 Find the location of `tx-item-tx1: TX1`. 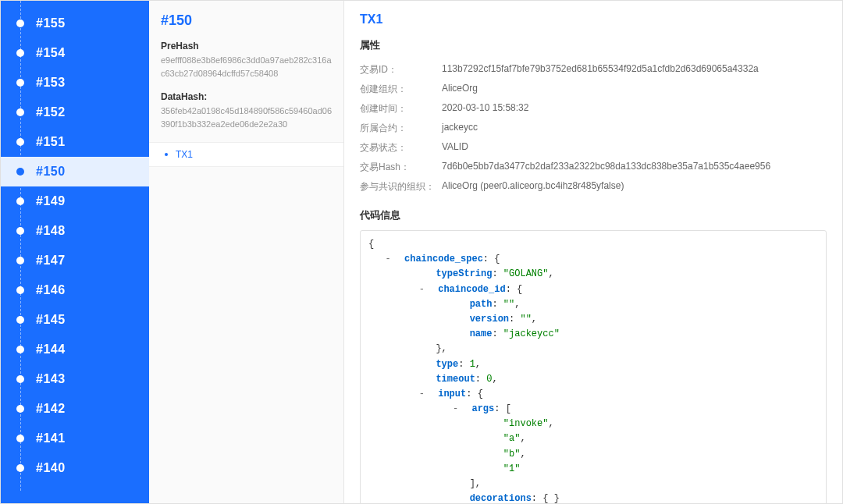

tx-item-tx1: TX1 is located at coordinates (247, 154).